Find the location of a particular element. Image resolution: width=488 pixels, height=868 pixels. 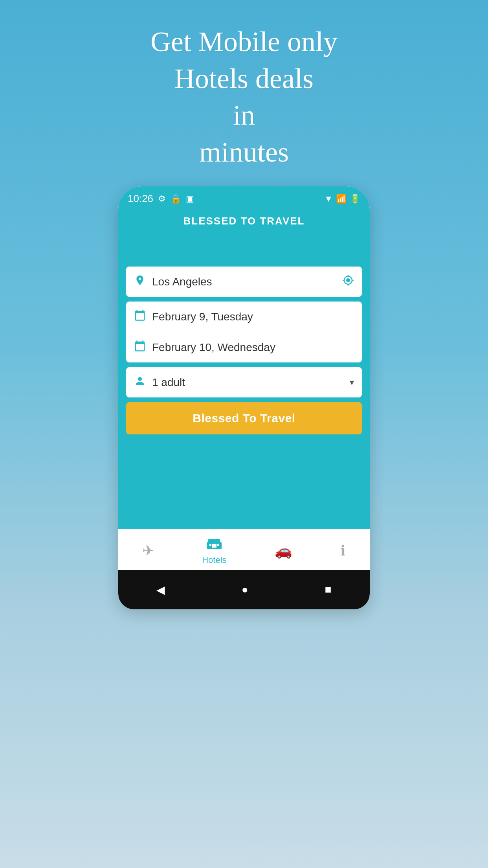

guests-value: 1 adult is located at coordinates (248, 383).